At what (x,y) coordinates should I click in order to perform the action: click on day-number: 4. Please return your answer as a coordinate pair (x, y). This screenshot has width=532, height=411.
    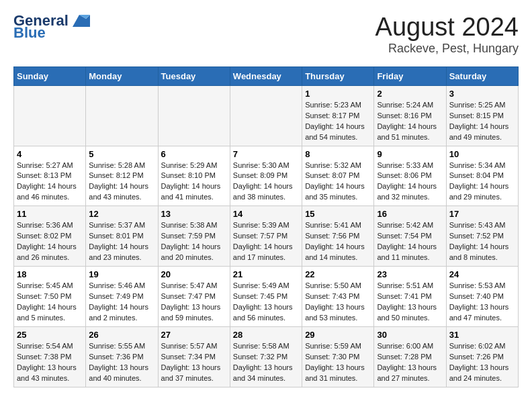
    Looking at the image, I should click on (50, 154).